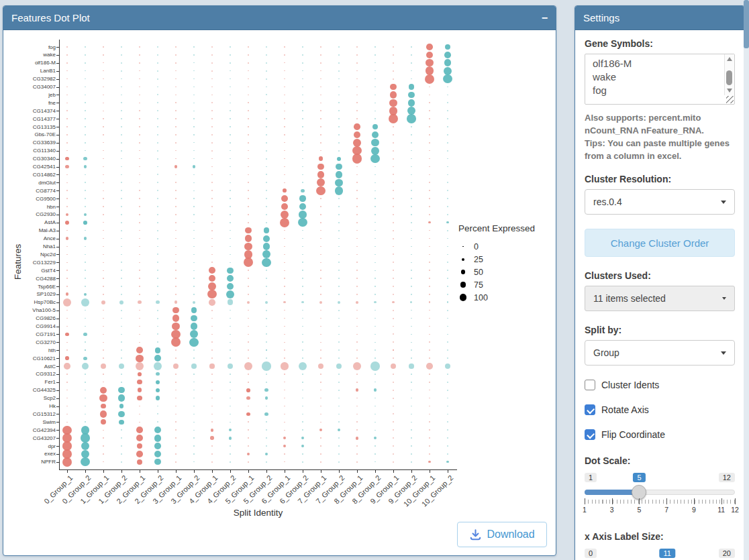 The height and width of the screenshot is (560, 749). Describe the element at coordinates (660, 202) in the screenshot. I see `cluster-resolution-select: res.0.4` at that location.